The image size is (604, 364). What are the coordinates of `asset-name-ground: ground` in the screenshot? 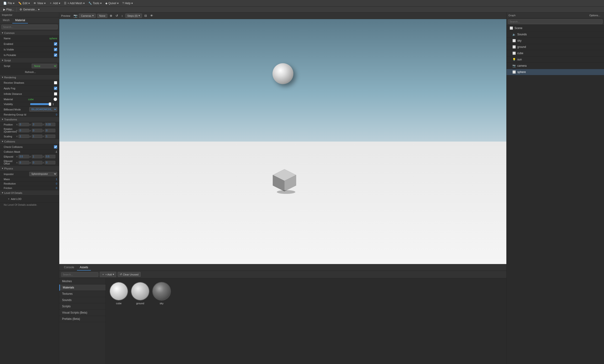 It's located at (140, 303).